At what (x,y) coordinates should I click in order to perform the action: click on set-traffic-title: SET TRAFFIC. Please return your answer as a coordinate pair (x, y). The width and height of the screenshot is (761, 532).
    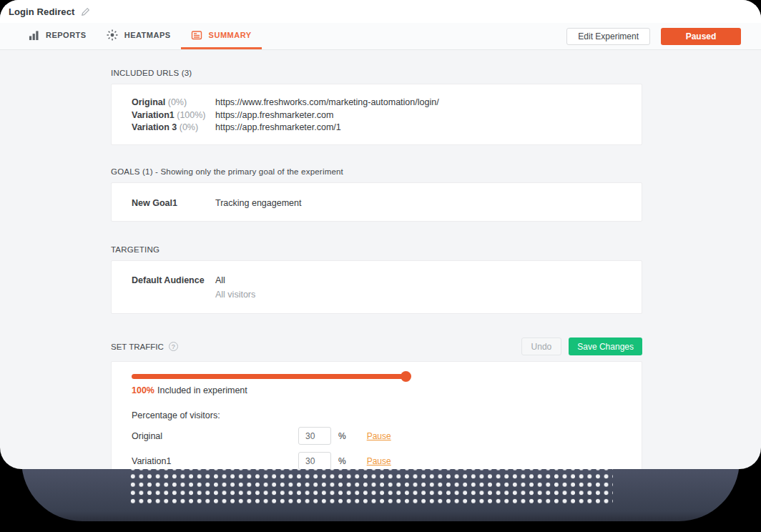
    Looking at the image, I should click on (137, 347).